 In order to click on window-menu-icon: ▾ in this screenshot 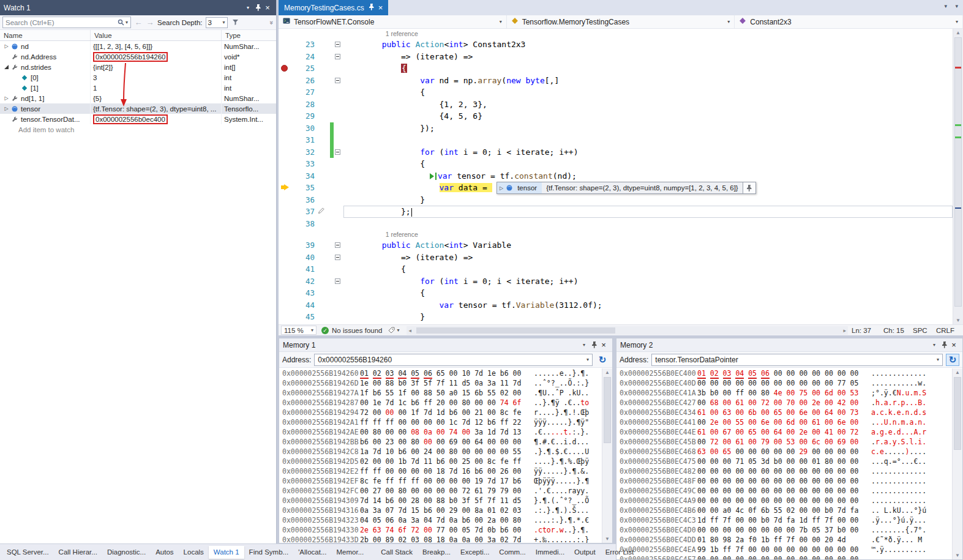, I will do `click(956, 6)`.